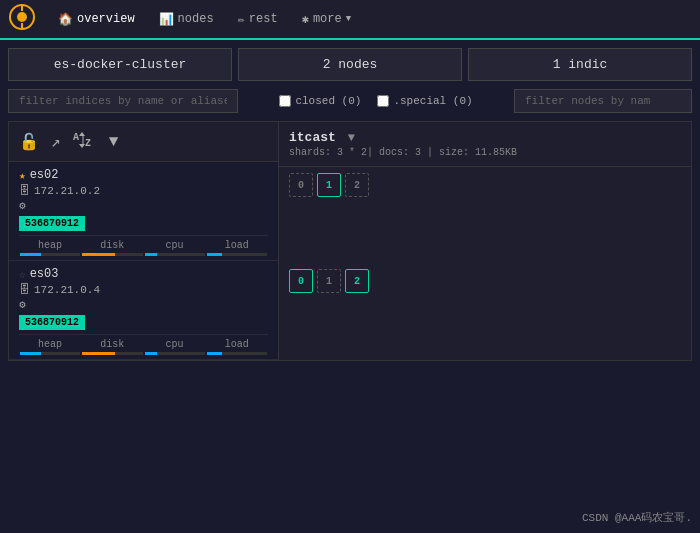  I want to click on db-icon-es03: 🗄, so click(24, 290).